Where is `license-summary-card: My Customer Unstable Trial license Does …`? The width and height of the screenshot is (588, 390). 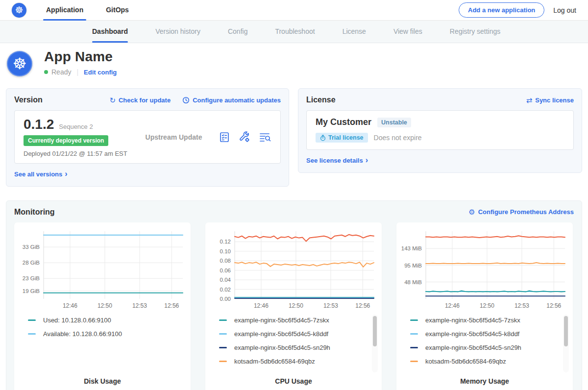
license-summary-card: My Customer Unstable Trial license Does … is located at coordinates (440, 130).